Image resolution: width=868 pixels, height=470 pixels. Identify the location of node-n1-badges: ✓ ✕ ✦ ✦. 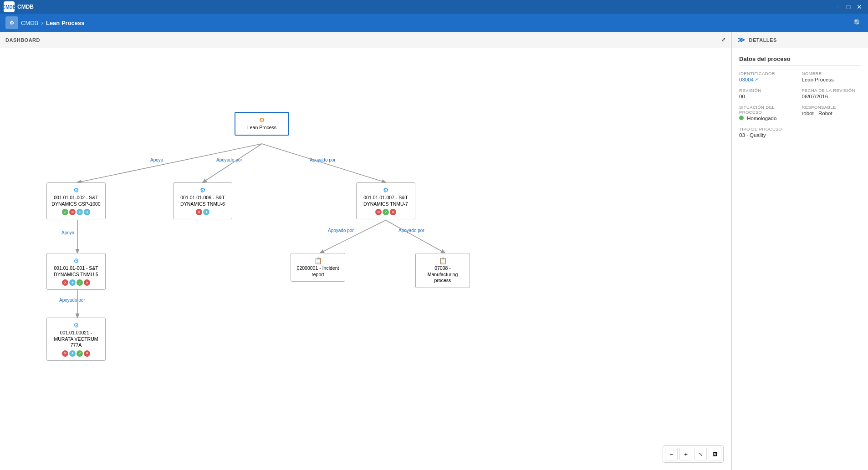
(76, 212).